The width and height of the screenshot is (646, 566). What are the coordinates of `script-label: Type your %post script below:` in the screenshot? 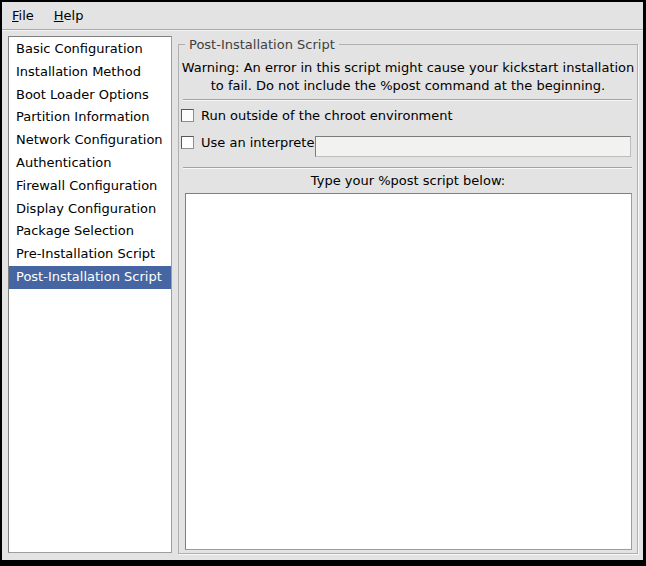 It's located at (408, 181).